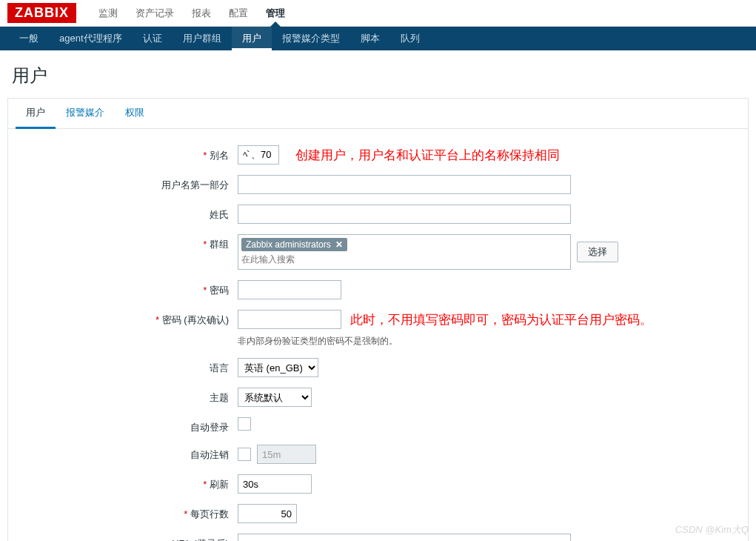  What do you see at coordinates (370, 39) in the screenshot?
I see `subnav-scripts: 脚本` at bounding box center [370, 39].